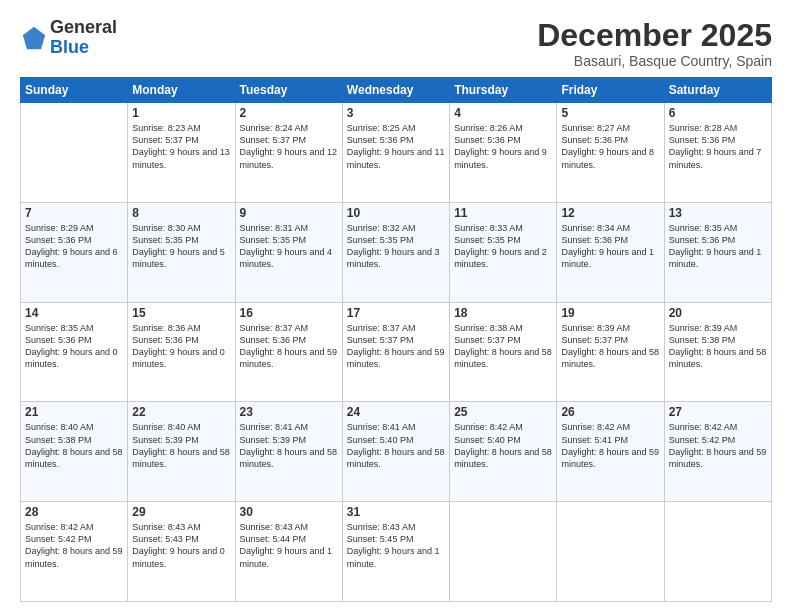 This screenshot has width=792, height=612. What do you see at coordinates (503, 113) in the screenshot?
I see `day-number: 4` at bounding box center [503, 113].